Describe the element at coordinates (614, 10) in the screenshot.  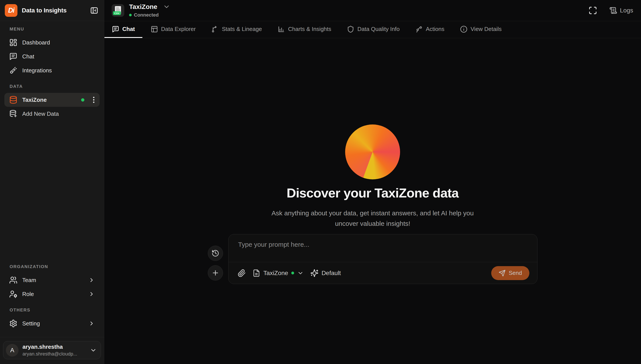
I see `scroll-icon` at that location.